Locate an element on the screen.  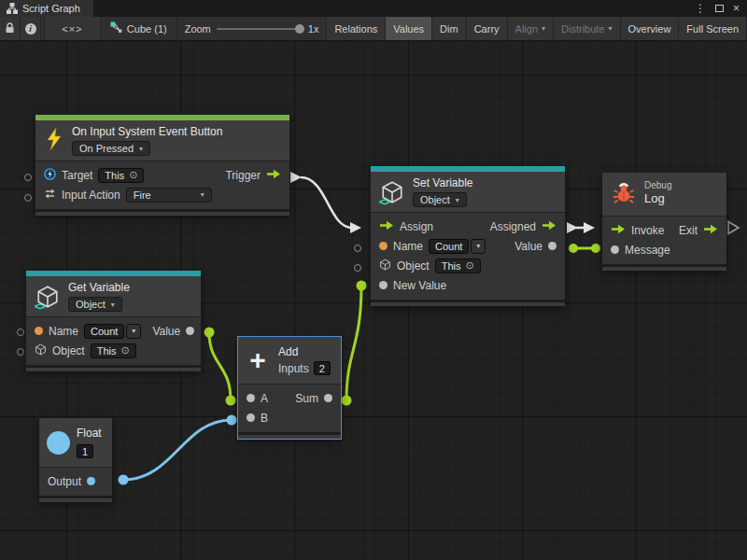
toolbar-button-values: Values is located at coordinates (409, 28).